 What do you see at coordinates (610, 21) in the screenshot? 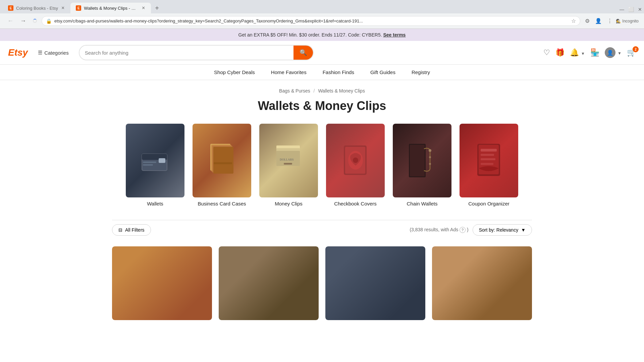
I see `settings-button: ⋮` at bounding box center [610, 21].